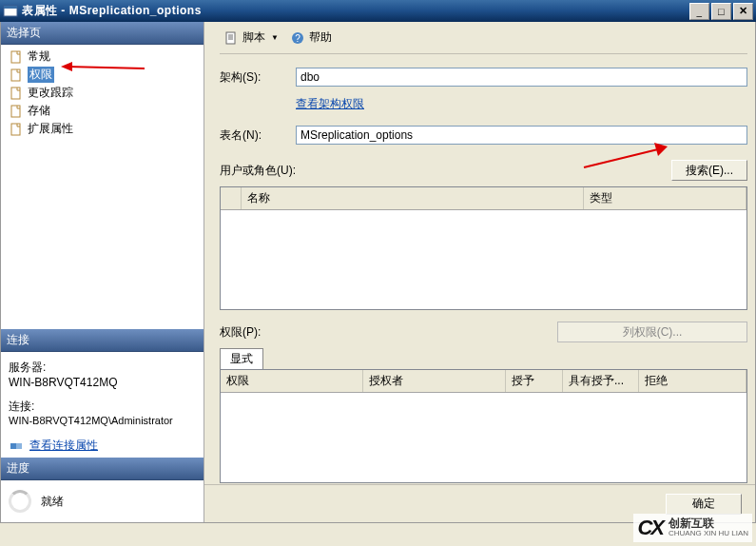 The height and width of the screenshot is (546, 756). Describe the element at coordinates (521, 77) in the screenshot. I see `schema-input` at that location.